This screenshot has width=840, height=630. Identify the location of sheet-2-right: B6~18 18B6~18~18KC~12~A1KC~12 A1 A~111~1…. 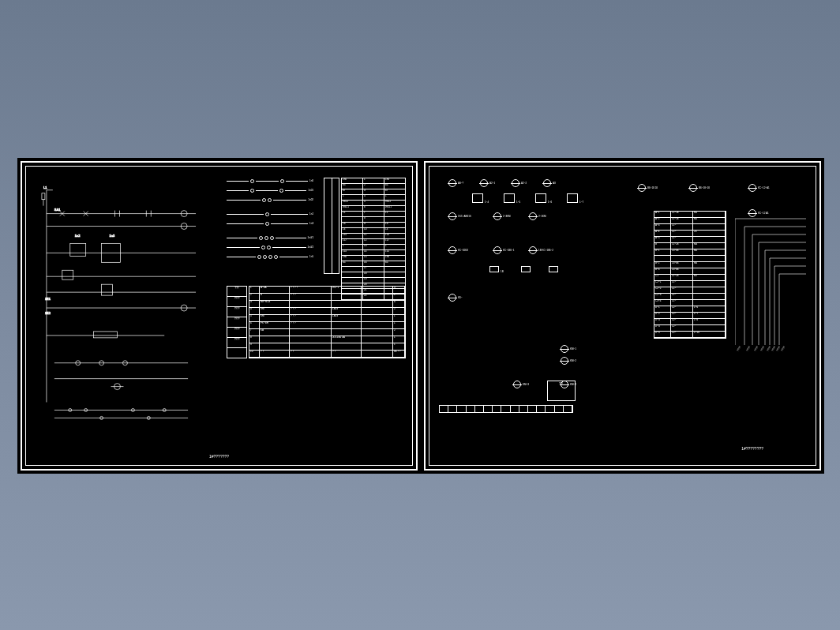
(720, 316).